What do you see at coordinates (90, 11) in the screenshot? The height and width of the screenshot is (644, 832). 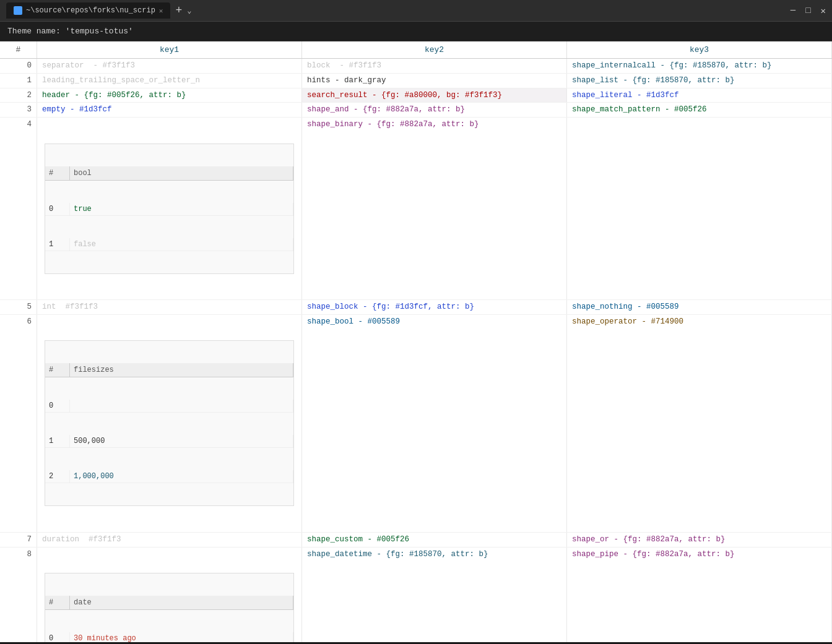 I see `tab-label: ~\source\repos\forks\nu_scrip` at bounding box center [90, 11].